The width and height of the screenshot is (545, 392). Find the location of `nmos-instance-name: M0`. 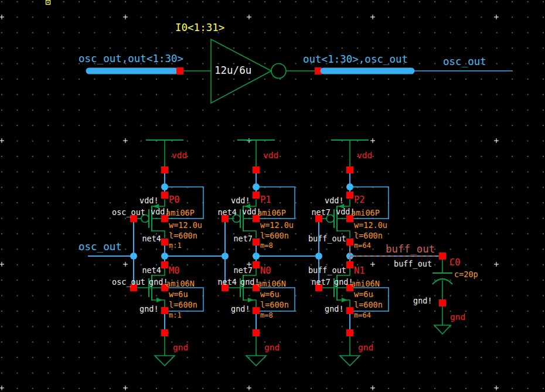

nmos-instance-name: M0 is located at coordinates (175, 271).